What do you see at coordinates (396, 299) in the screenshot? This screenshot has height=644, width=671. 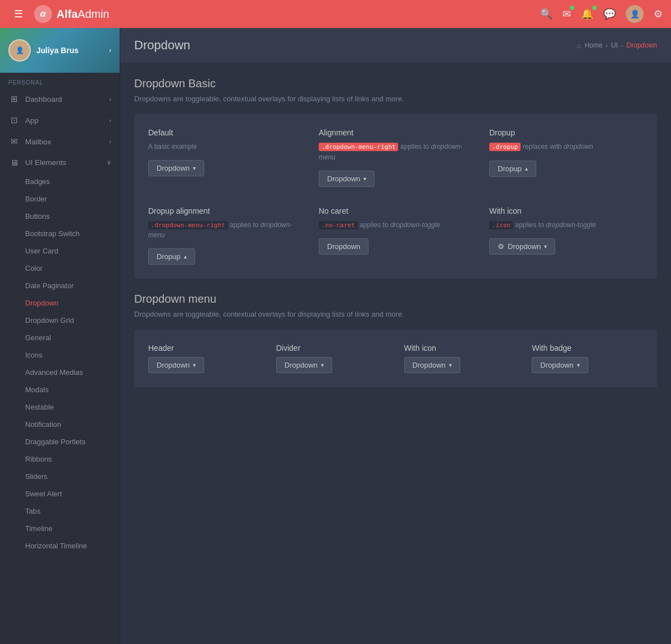 I see `dropdown-menu-title: Dropdown menu` at bounding box center [396, 299].